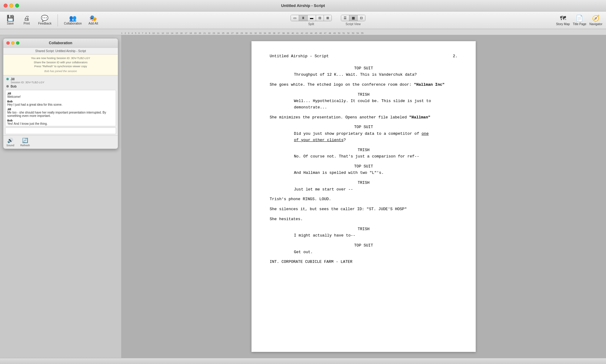 The height and width of the screenshot is (364, 606). What do you see at coordinates (13, 43) in the screenshot?
I see `collab-minimize-button` at bounding box center [13, 43].